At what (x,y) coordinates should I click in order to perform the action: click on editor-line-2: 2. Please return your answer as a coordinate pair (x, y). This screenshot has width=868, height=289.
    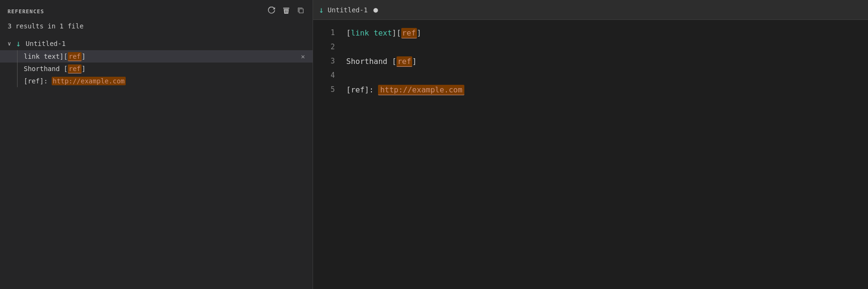
    Looking at the image, I should click on (591, 47).